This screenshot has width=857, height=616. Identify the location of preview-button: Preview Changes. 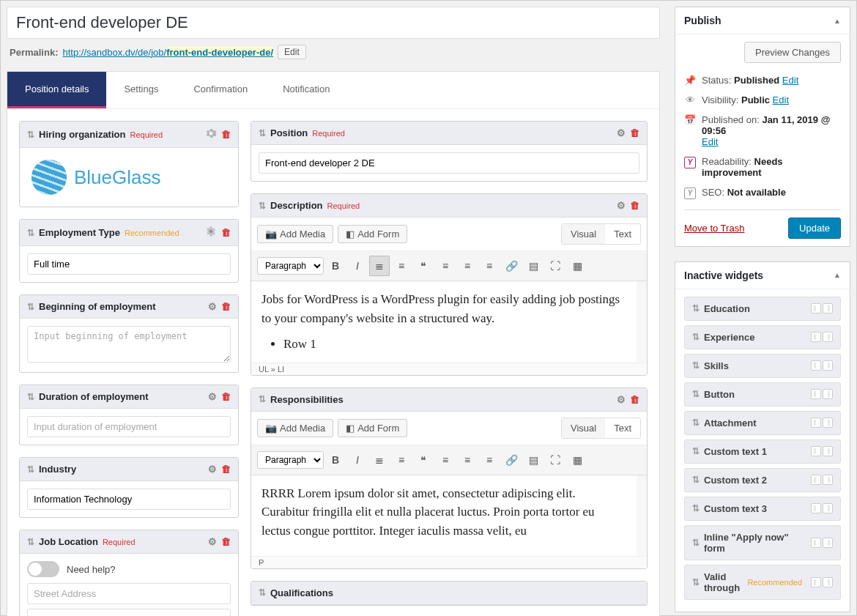
(793, 53).